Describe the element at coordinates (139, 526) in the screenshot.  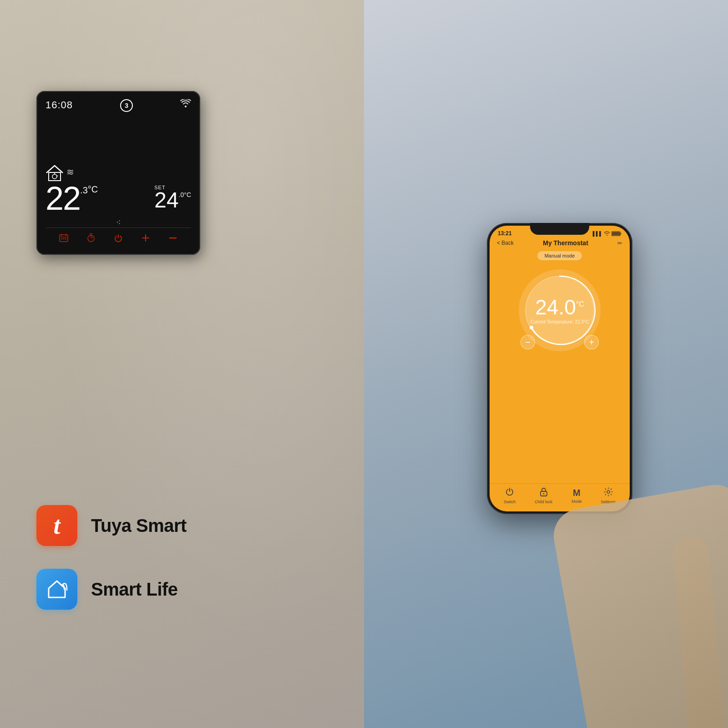
I see `tuya-brand-name: Tuya Smart` at that location.